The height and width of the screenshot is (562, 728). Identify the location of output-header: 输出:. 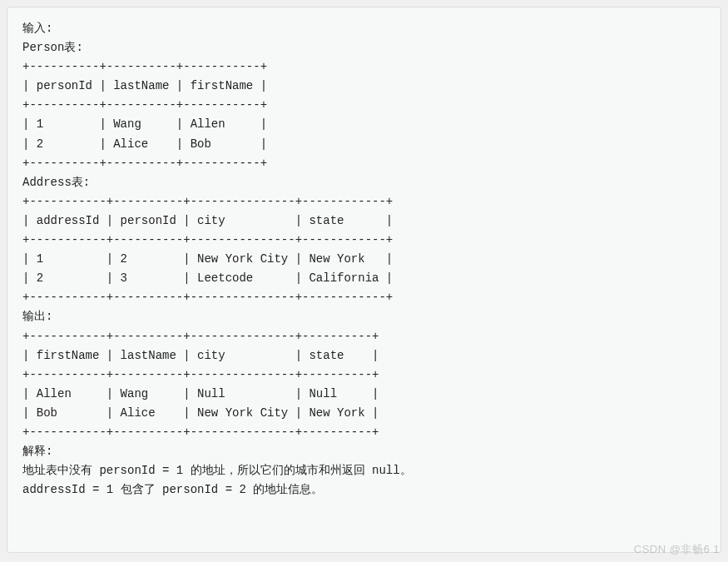
(42, 316).